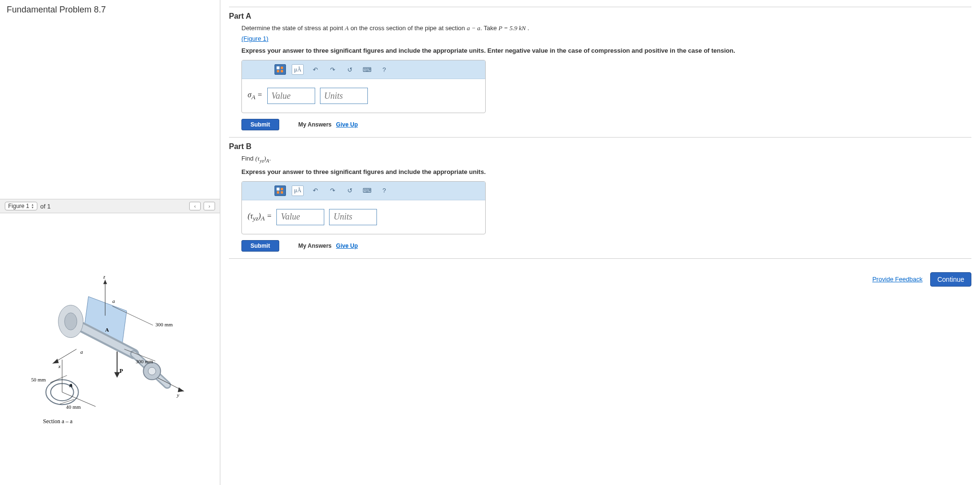 This screenshot has width=980, height=485. What do you see at coordinates (164, 324) in the screenshot?
I see `dim-300-top: 300 mm` at bounding box center [164, 324].